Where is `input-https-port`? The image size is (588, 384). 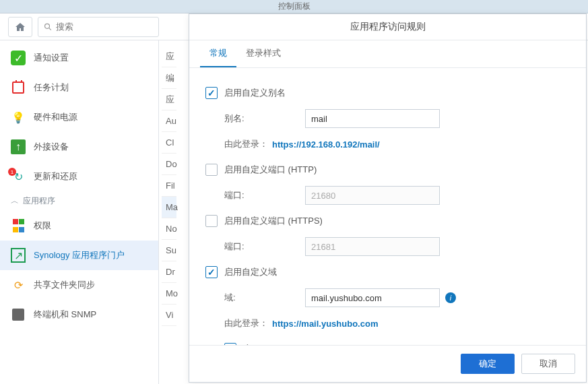
input-https-port is located at coordinates (372, 247).